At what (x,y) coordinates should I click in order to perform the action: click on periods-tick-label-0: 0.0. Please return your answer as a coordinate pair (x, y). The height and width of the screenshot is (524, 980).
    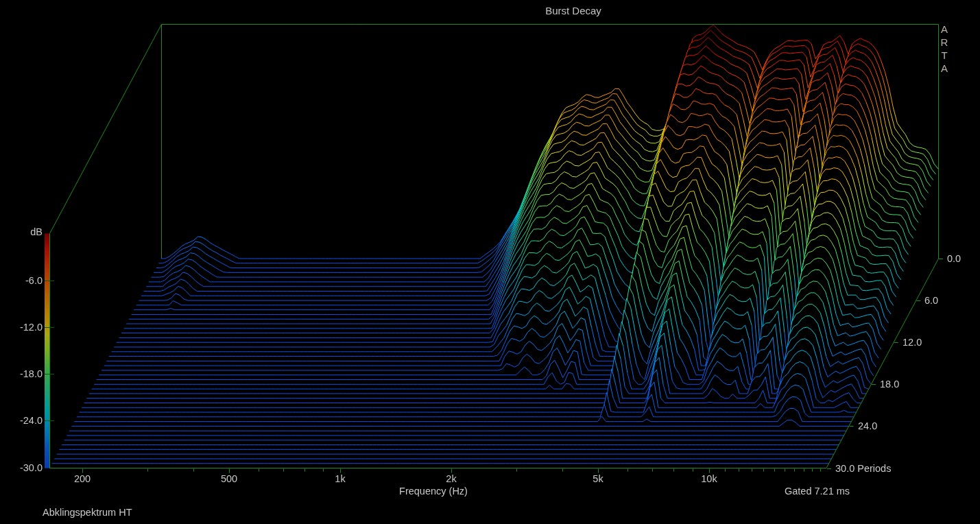
    Looking at the image, I should click on (954, 259).